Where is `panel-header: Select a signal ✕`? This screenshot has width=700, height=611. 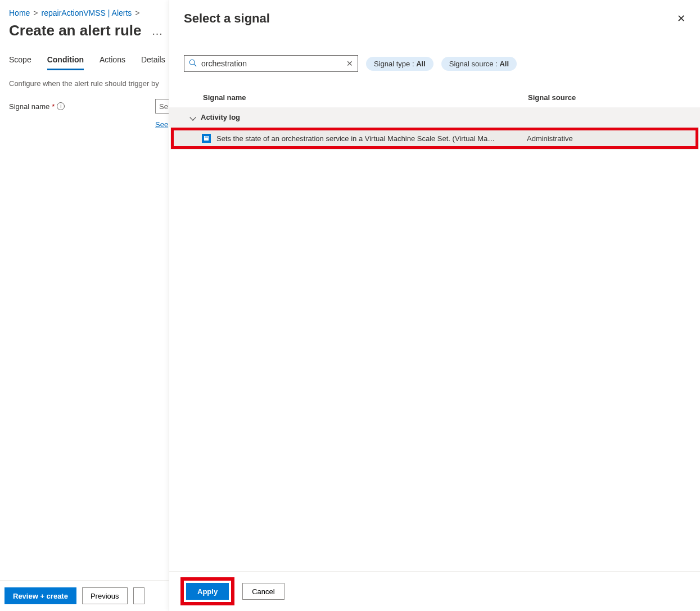
panel-header: Select a signal ✕ is located at coordinates (435, 16).